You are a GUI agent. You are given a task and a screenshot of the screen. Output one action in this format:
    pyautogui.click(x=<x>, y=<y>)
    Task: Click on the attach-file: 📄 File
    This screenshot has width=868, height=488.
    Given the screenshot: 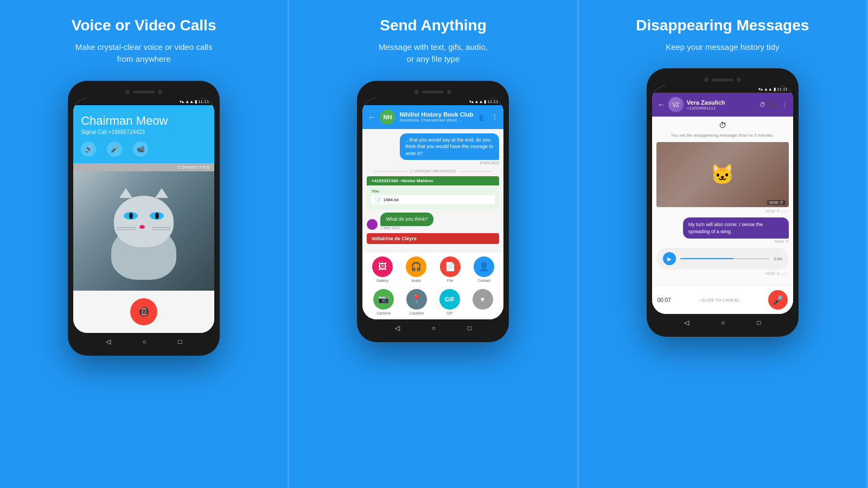 What is the action you would take?
    pyautogui.click(x=450, y=269)
    